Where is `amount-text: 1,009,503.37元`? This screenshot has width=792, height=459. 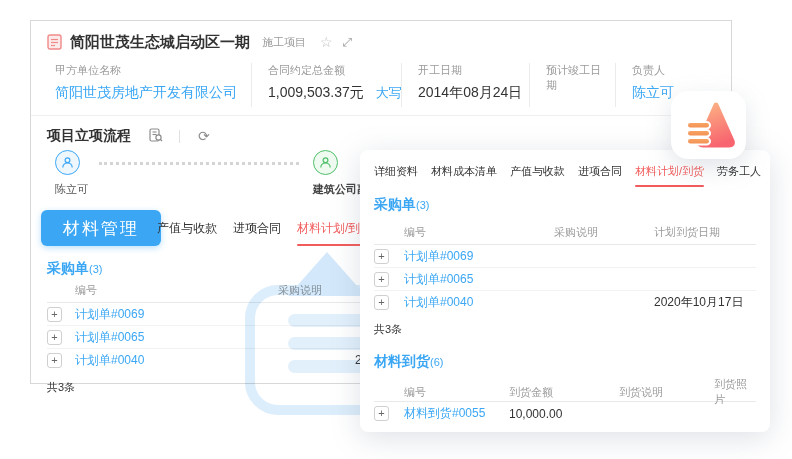 amount-text: 1,009,503.37元 is located at coordinates (316, 92).